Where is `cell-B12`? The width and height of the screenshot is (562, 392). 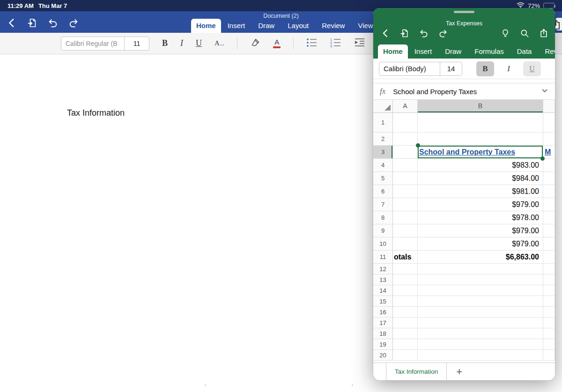
cell-B12 is located at coordinates (481, 269).